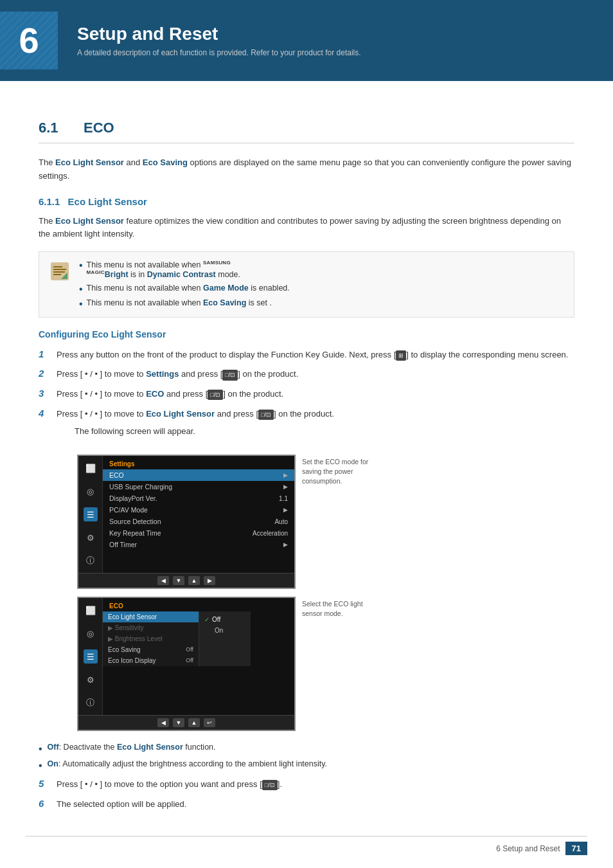 The width and height of the screenshot is (613, 868). What do you see at coordinates (91, 610) in the screenshot?
I see `sidebar-monitor-icon-2: ⬜` at bounding box center [91, 610].